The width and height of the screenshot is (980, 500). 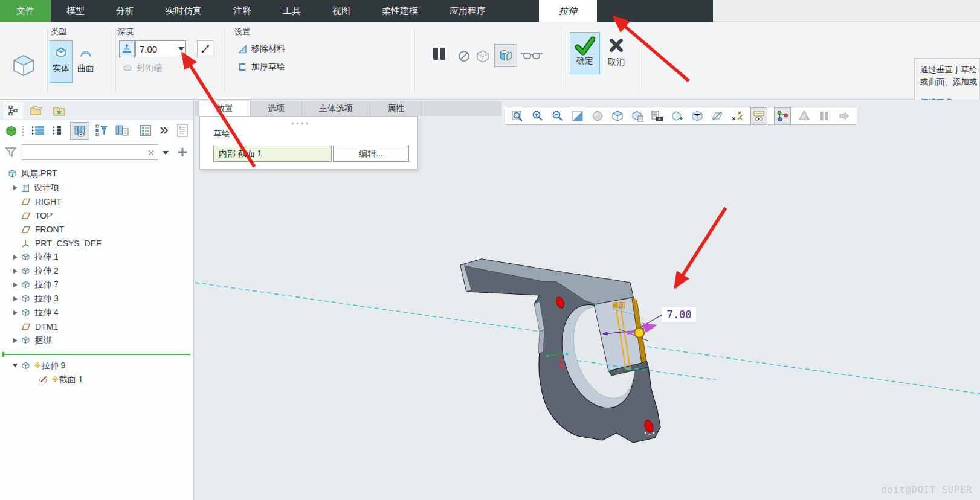 What do you see at coordinates (261, 49) in the screenshot?
I see `remove-material-option: 移除材料` at bounding box center [261, 49].